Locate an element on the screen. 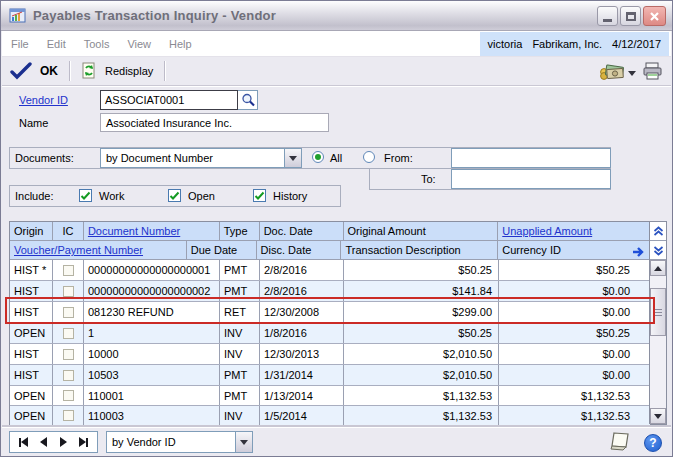 The width and height of the screenshot is (673, 457). table-row-highlighted: HIST 081230 REFUND RET 12/30/2008 $299.0… is located at coordinates (330, 312).